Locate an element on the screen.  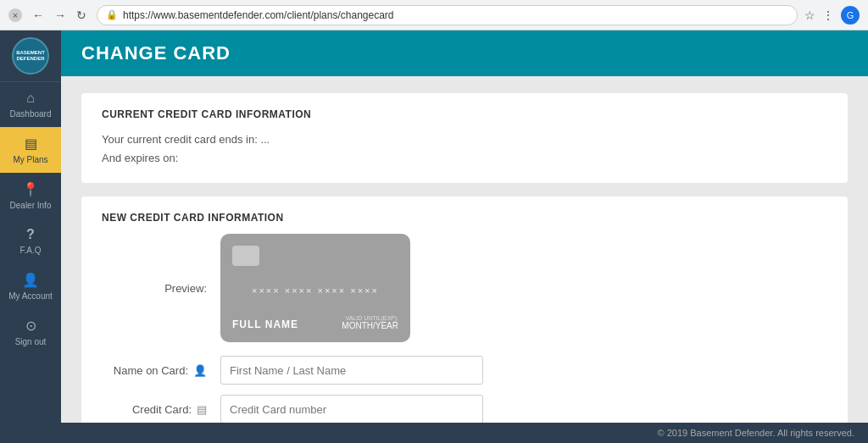
faq-icon: ? is located at coordinates (31, 235).